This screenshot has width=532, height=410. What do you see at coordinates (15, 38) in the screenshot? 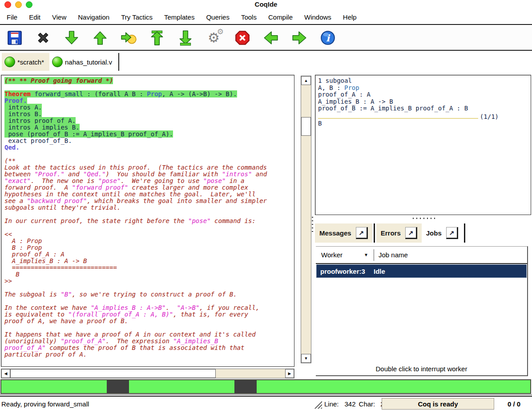
I see `save-icon` at bounding box center [15, 38].